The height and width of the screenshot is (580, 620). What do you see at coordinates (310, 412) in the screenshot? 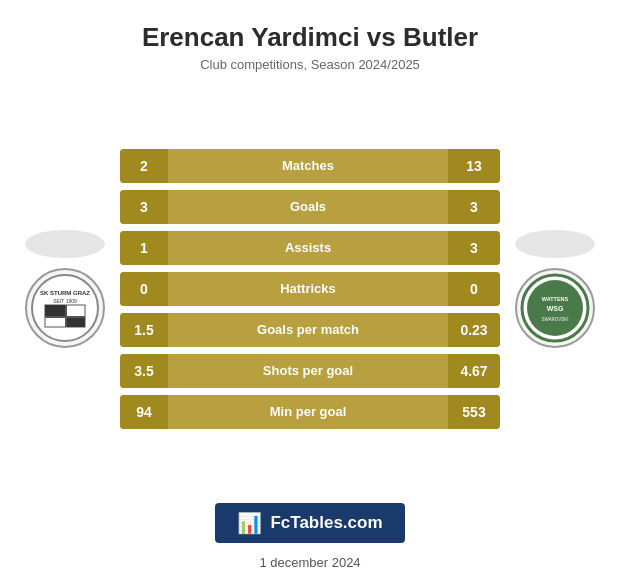
I see `stat-row: 94Min per goal553` at bounding box center [310, 412].